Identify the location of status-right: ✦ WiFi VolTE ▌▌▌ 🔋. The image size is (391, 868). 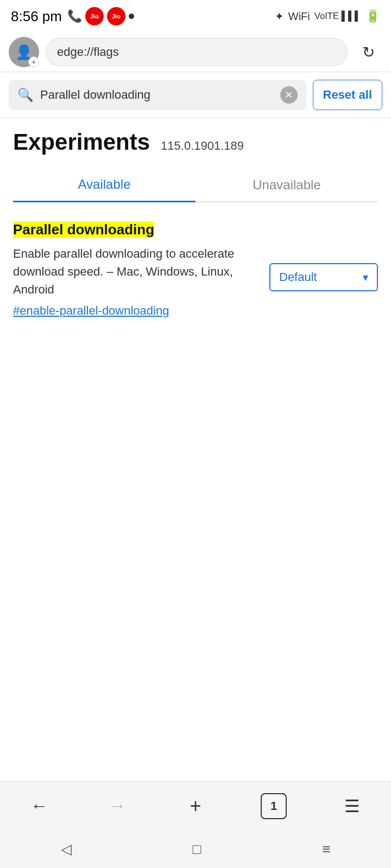
(327, 16).